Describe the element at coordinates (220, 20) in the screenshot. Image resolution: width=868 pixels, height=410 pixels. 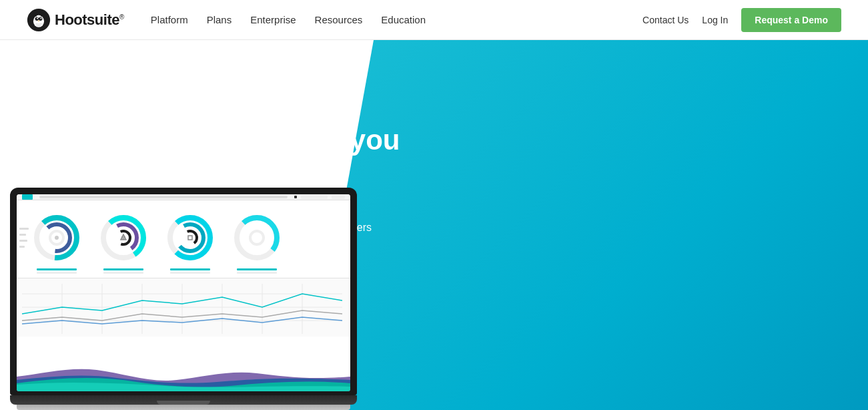
I see `nav-item-plans: Plans` at that location.